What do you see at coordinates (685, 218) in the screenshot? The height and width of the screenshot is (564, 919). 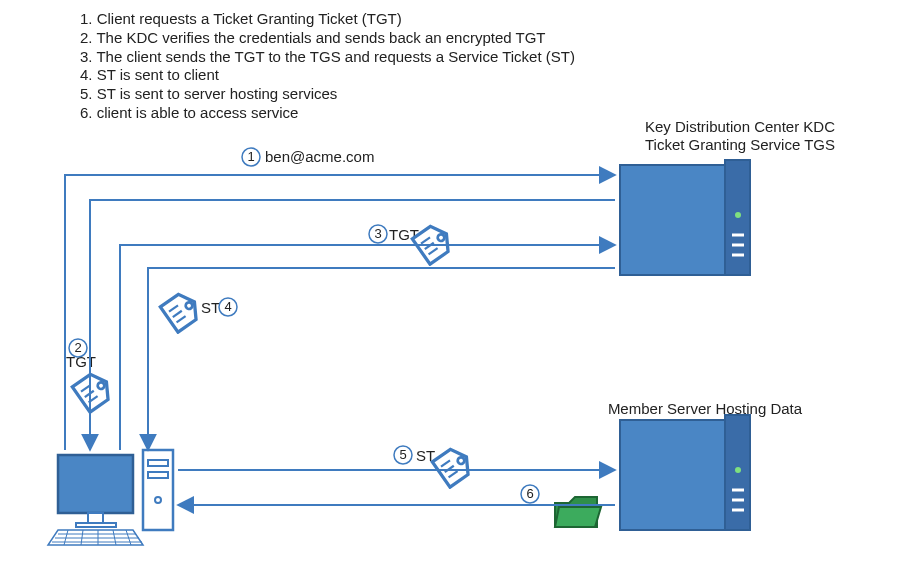 I see `kdc-server-icon` at bounding box center [685, 218].